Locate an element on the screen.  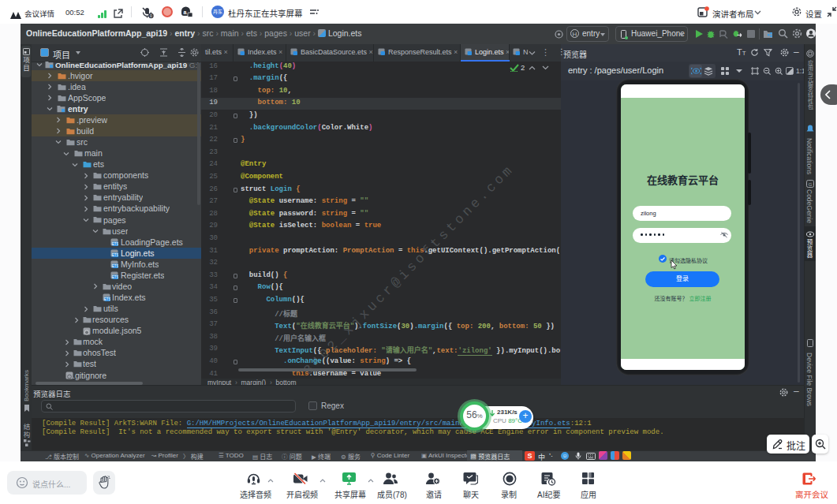
svg-text: a is located at coordinates (185, 13).